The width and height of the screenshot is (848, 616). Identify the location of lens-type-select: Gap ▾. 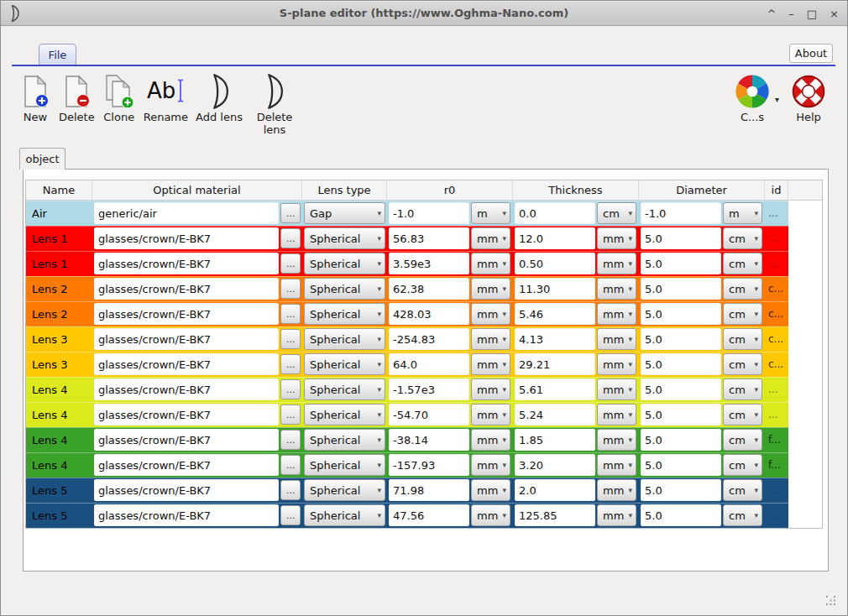
(344, 213).